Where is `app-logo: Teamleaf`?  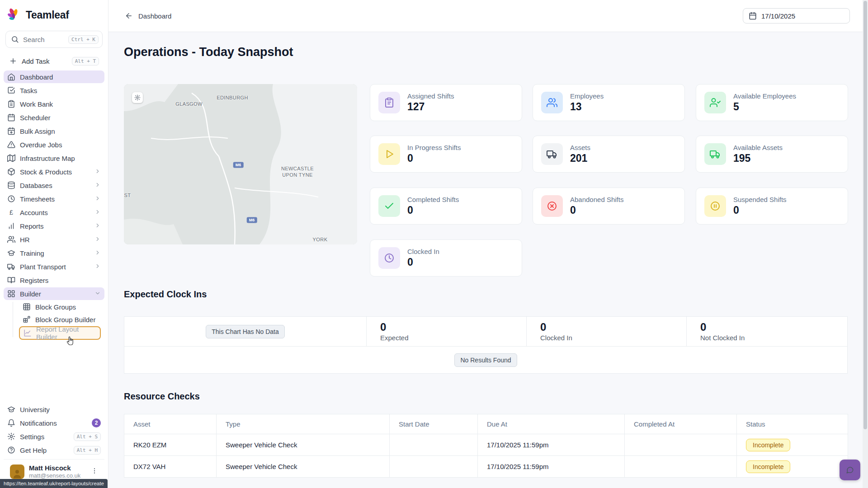 app-logo: Teamleaf is located at coordinates (54, 14).